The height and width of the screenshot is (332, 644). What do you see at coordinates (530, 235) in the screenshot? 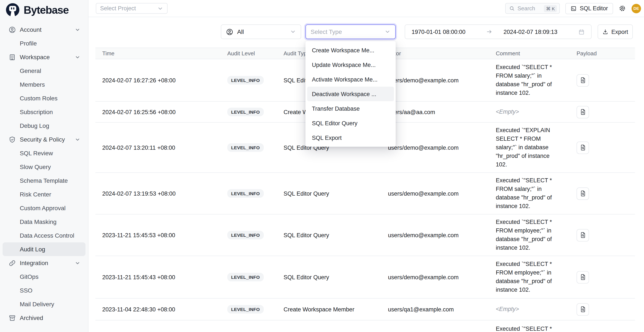
I see `cell-comment: Executed `"SELECT * FROM employee;"` in …` at bounding box center [530, 235].